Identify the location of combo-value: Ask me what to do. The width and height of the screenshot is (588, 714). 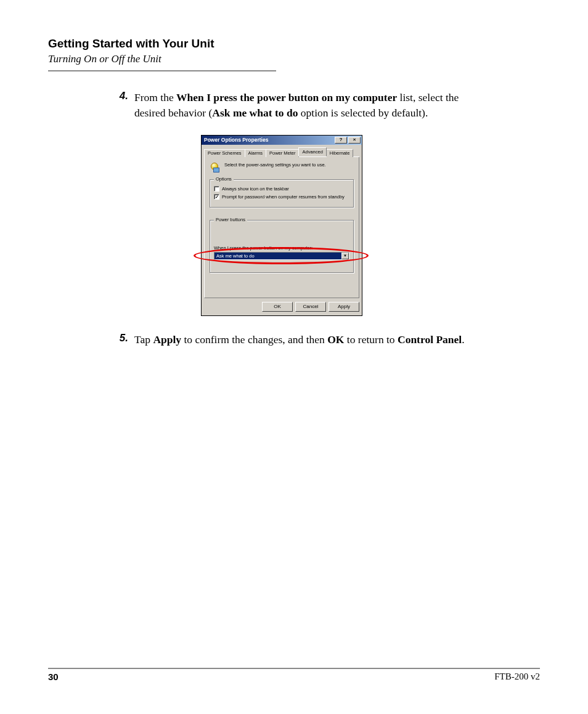
(278, 256).